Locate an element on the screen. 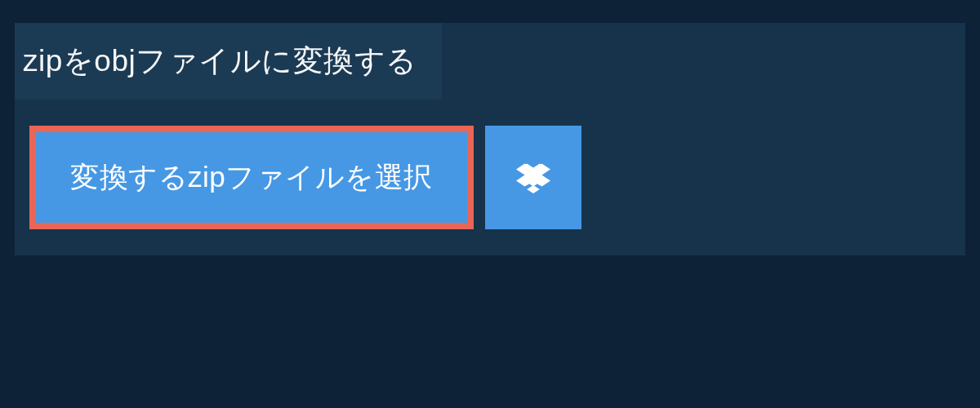 Image resolution: width=980 pixels, height=408 pixels. title-container: zipをobjファイルに変換する is located at coordinates (229, 61).